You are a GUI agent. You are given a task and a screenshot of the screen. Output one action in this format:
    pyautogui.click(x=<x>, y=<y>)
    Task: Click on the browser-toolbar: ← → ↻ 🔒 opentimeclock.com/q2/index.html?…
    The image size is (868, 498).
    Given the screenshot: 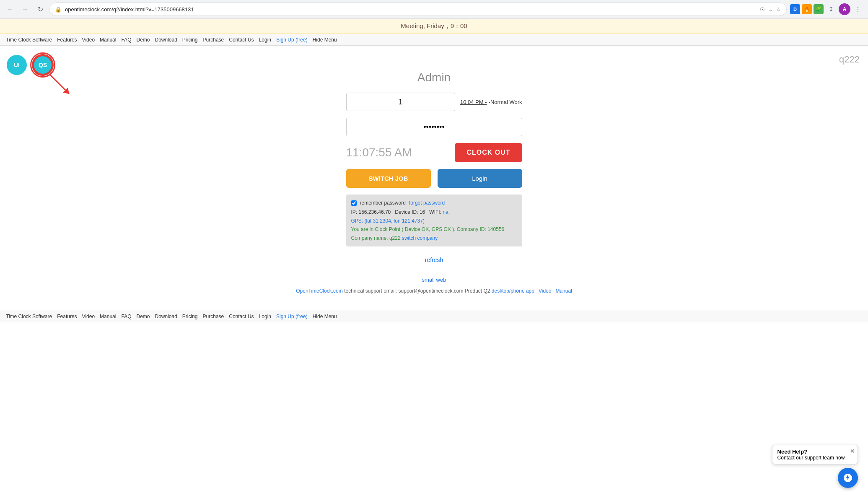 What is the action you would take?
    pyautogui.click(x=434, y=9)
    